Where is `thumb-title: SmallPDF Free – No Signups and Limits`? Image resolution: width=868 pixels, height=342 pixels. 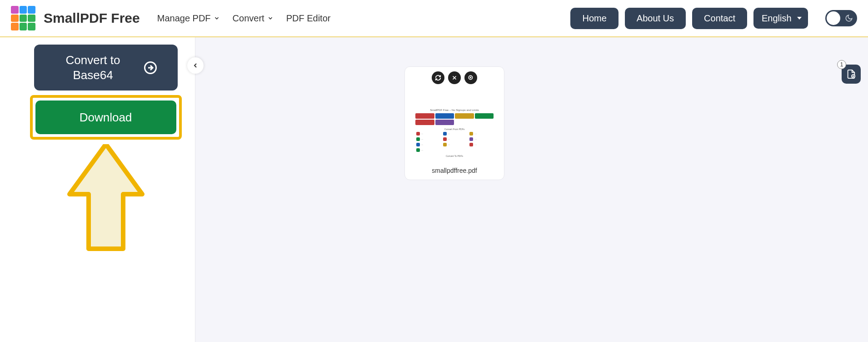
thumb-title: SmallPDF Free – No Signups and Limits is located at coordinates (454, 110).